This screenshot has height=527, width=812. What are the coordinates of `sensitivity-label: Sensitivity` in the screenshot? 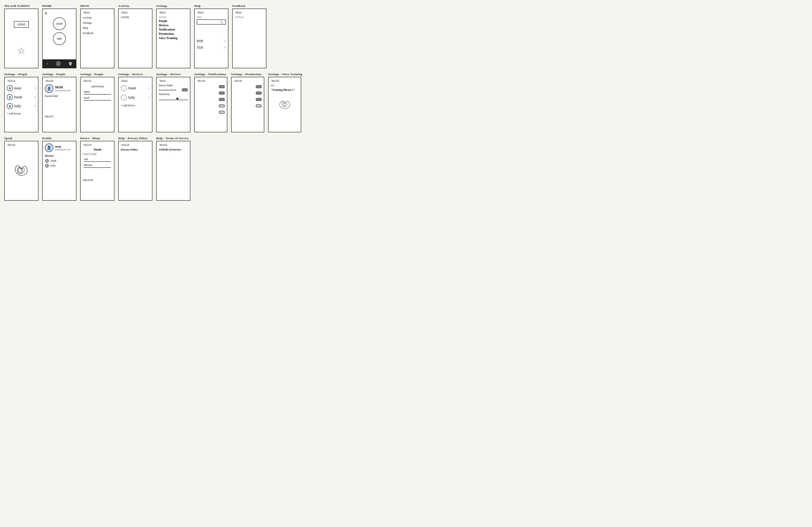 It's located at (173, 94).